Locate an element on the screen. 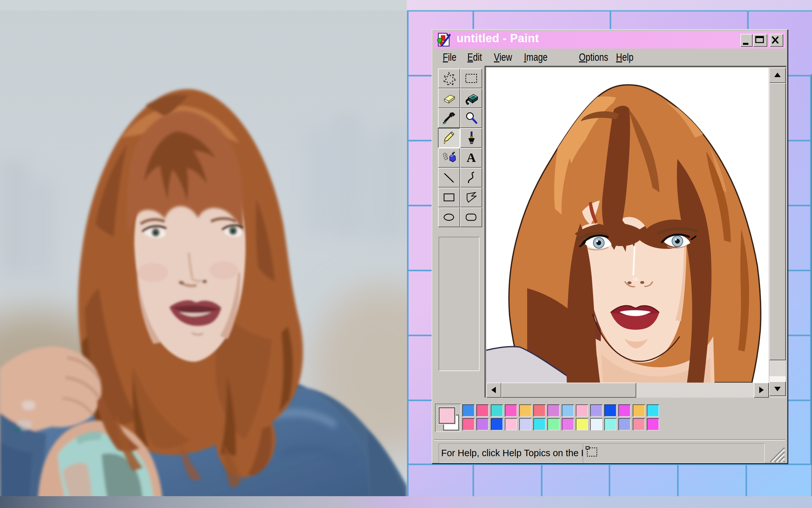  svg-text: A is located at coordinates (471, 158).